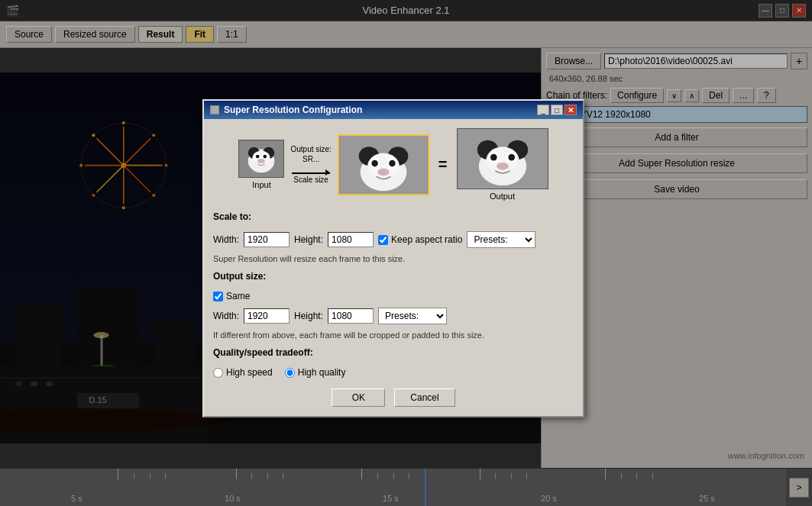  Describe the element at coordinates (218, 296) in the screenshot. I see `same-checkbox` at that location.